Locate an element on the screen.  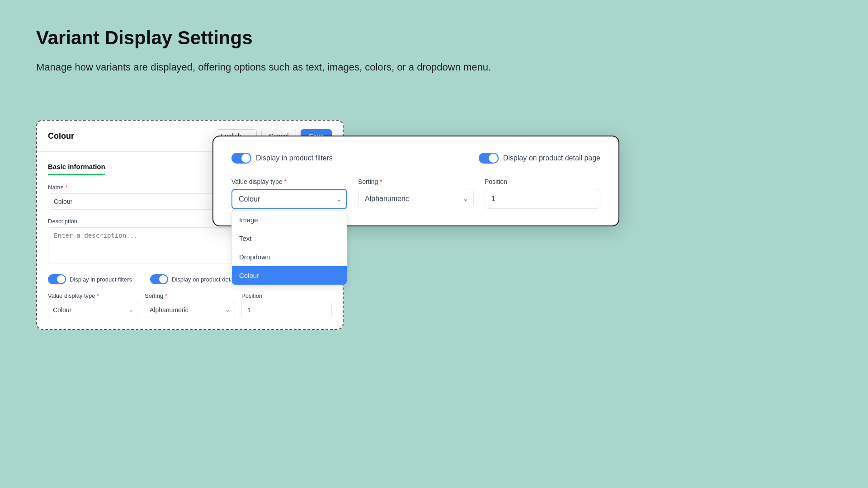
dropdown-menu: Image Text Dropdown Colour is located at coordinates (289, 248).